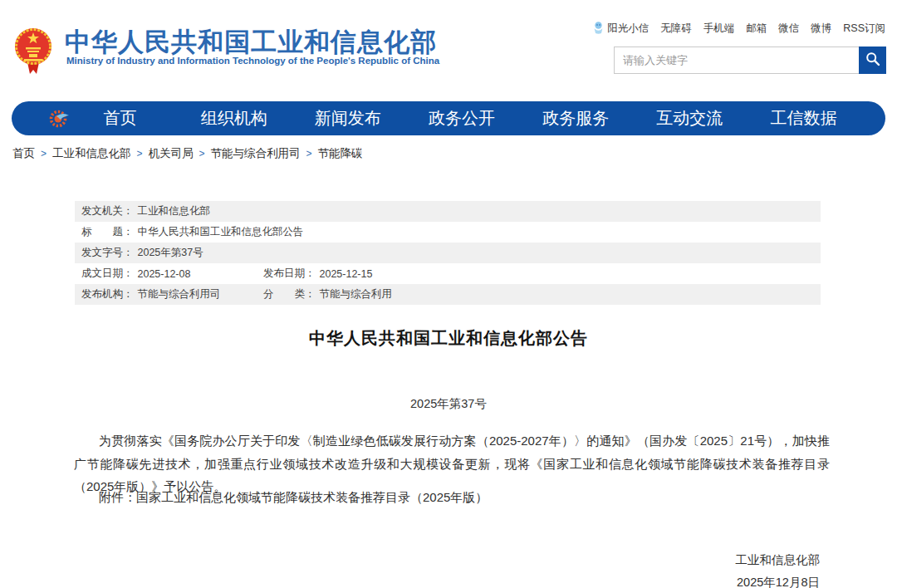 This screenshot has height=588, width=897. I want to click on main-navigation: 首页 组织机构 新闻发布 政务公开 政务服务 互动交流 工信数据, so click(448, 118).